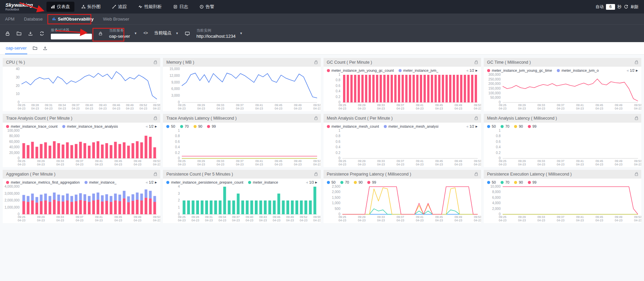 The height and width of the screenshot is (281, 644). What do you see at coordinates (45, 48) in the screenshot?
I see `download-icon` at bounding box center [45, 48].